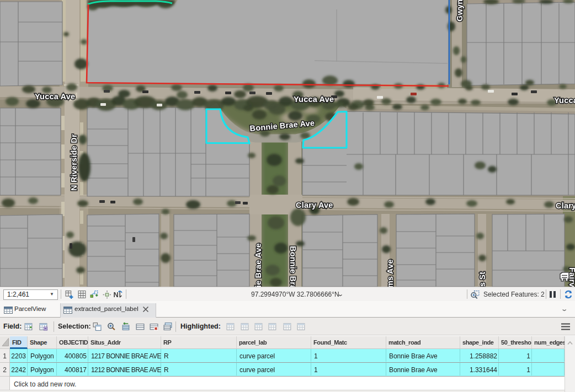  Describe the element at coordinates (116, 294) in the screenshot. I see `svg-text: N` at that location.